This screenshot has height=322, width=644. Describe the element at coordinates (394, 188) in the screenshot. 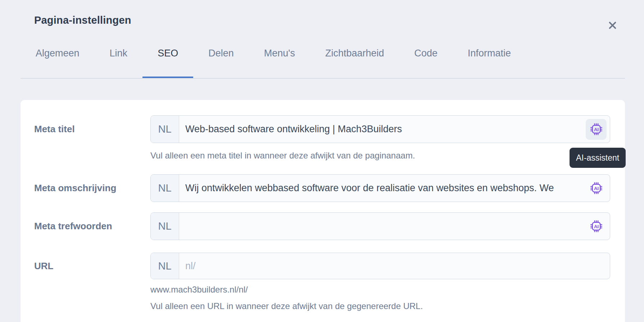

I see `meta-description-input` at that location.